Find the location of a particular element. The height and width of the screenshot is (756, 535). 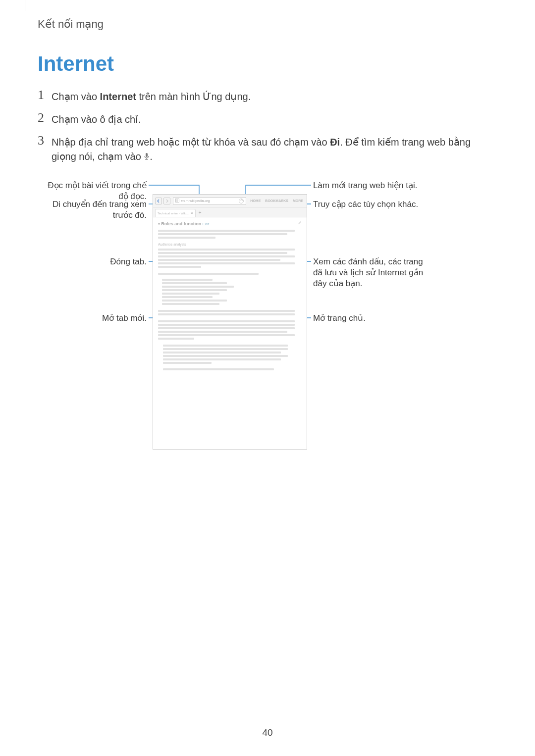

tab-title: Technical writer - Wiki... is located at coordinates (173, 213).